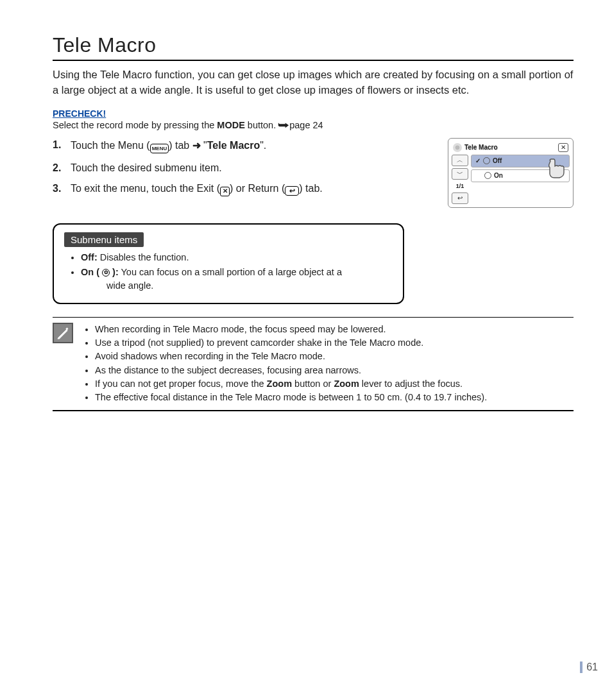 This screenshot has height=700, width=612. Describe the element at coordinates (589, 667) in the screenshot. I see `page-number: 61` at that location.